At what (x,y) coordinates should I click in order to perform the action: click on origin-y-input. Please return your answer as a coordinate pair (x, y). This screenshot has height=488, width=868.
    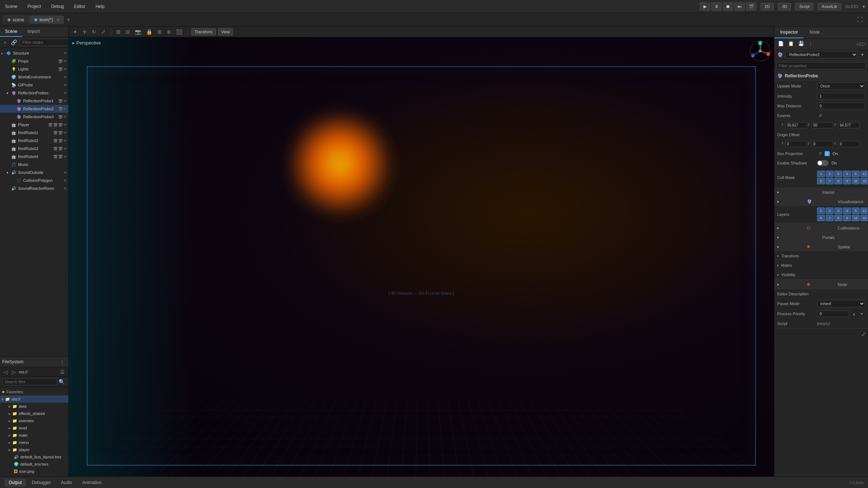
    Looking at the image, I should click on (822, 144).